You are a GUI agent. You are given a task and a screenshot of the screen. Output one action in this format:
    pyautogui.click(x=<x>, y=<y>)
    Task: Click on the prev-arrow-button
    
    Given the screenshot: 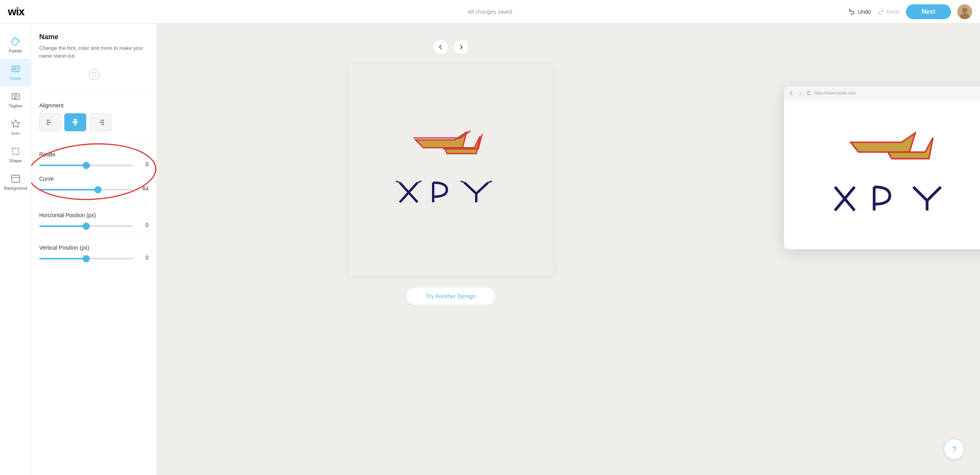 What is the action you would take?
    pyautogui.click(x=441, y=47)
    